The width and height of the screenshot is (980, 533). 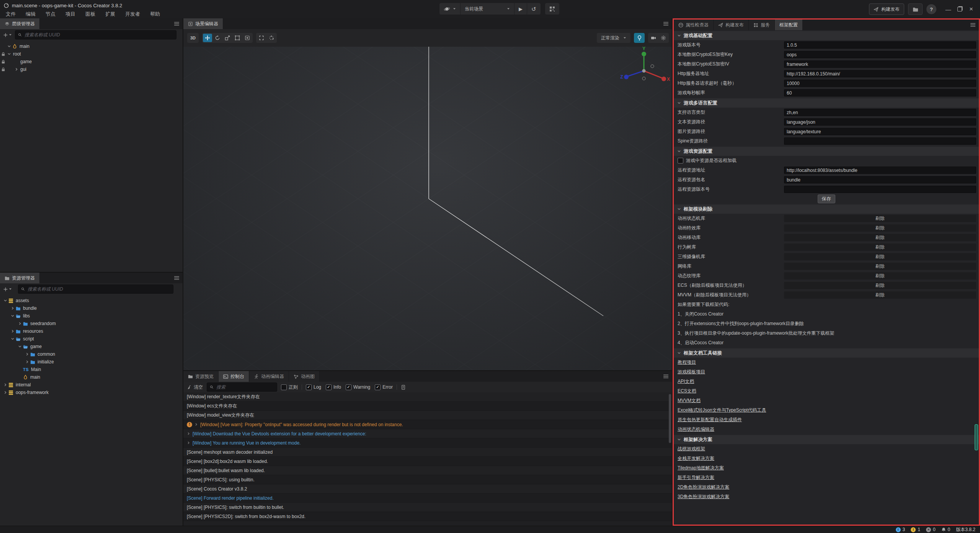 I want to click on section-header: 游戏多语言配置, so click(x=826, y=103).